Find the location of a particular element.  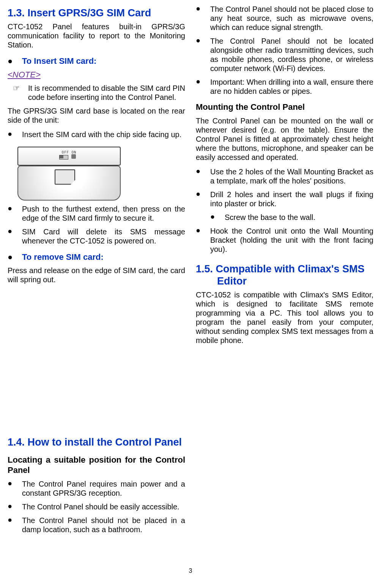

locating-item-6-row: ● Important: When drilling into a wall, … is located at coordinates (285, 87).